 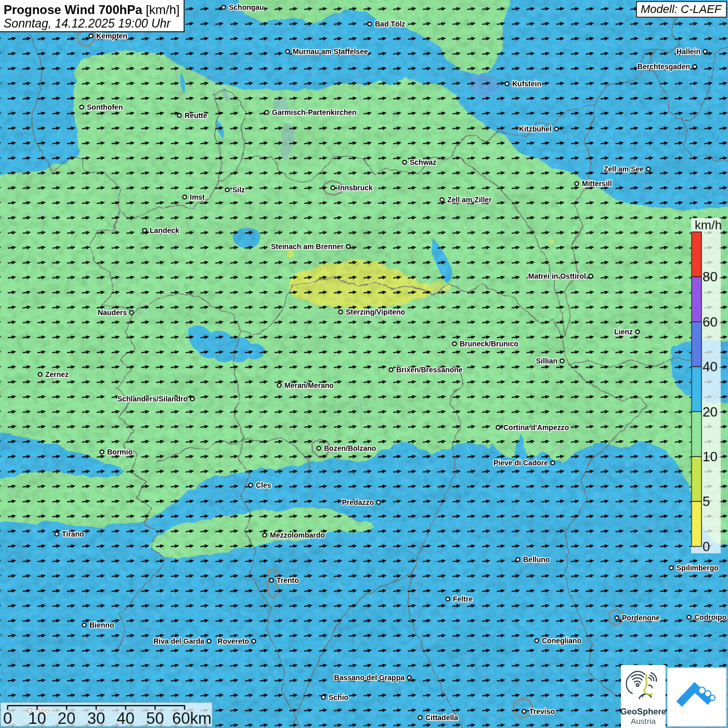 What do you see at coordinates (708, 225) in the screenshot?
I see `svg-text: km/h` at bounding box center [708, 225].